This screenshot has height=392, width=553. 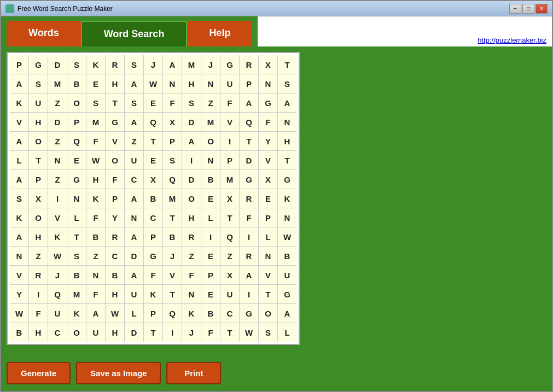 I want to click on close-button: ✕, so click(x=542, y=9).